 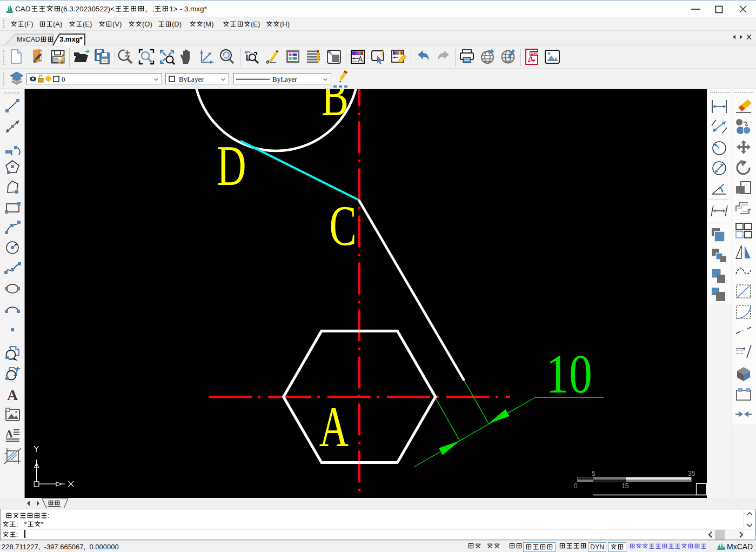 I want to click on svg-text: D, so click(x=231, y=165).